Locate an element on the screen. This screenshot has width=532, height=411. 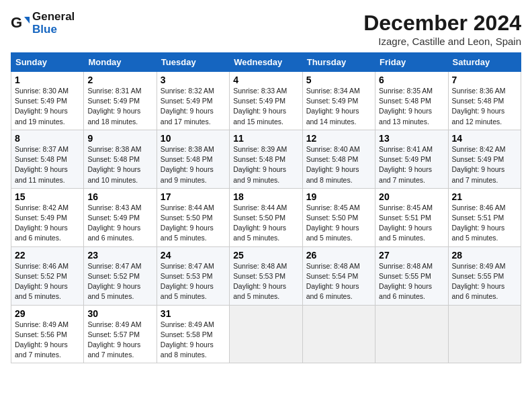
table-row: 8 Sunrise: 8:37 AM Sunset: 5:48 PM Dayli… is located at coordinates (48, 158).